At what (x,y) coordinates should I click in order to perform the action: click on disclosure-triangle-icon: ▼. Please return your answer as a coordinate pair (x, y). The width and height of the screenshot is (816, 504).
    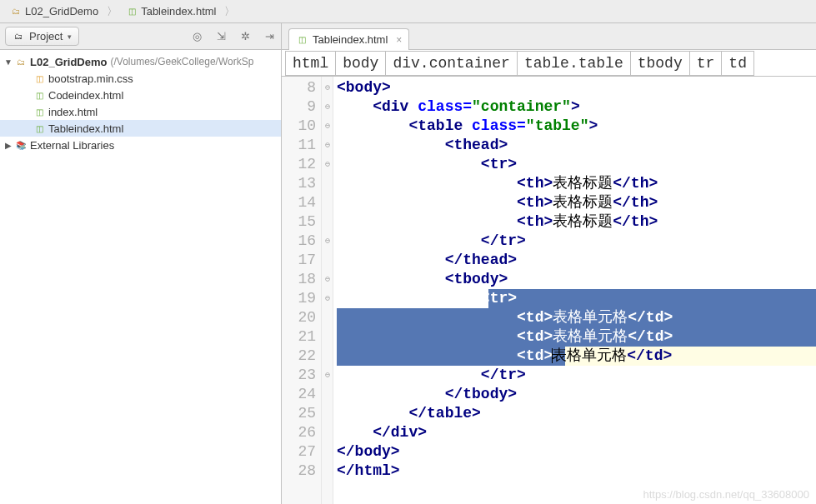
    Looking at the image, I should click on (8, 62).